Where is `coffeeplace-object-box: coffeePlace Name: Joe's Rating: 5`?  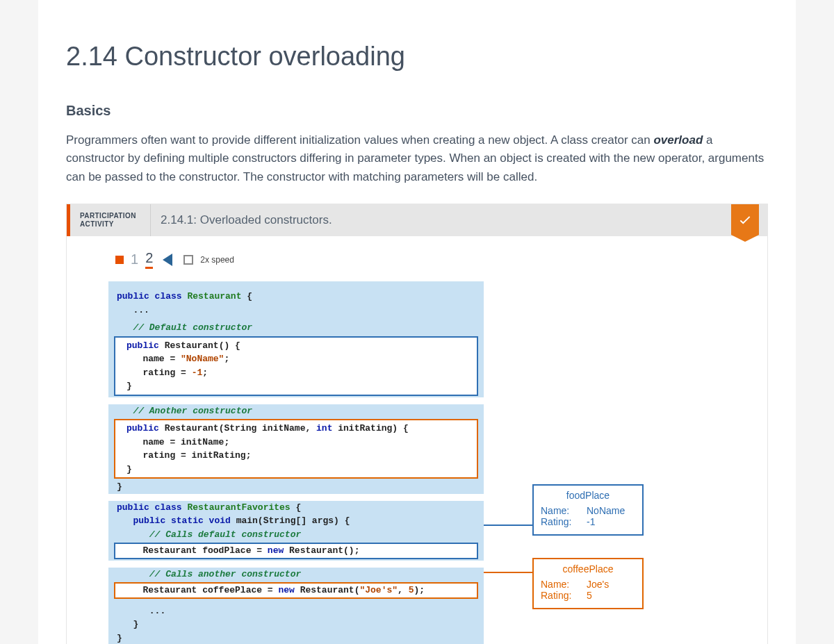 coffeeplace-object-box: coffeePlace Name: Joe's Rating: 5 is located at coordinates (588, 584).